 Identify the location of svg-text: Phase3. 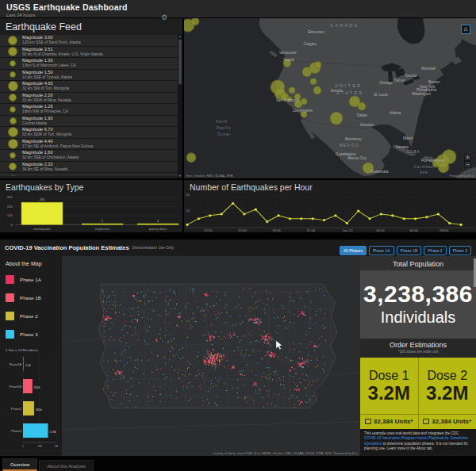
(16, 431).